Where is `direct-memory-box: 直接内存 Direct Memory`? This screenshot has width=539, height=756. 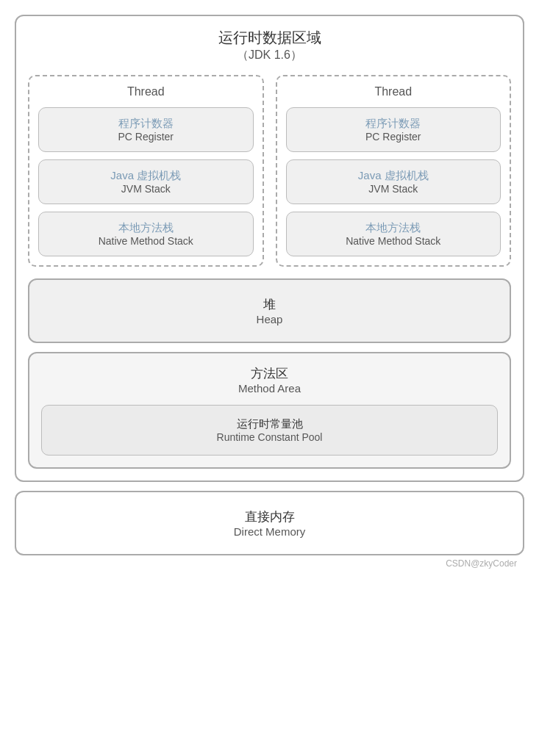 direct-memory-box: 直接内存 Direct Memory is located at coordinates (269, 523).